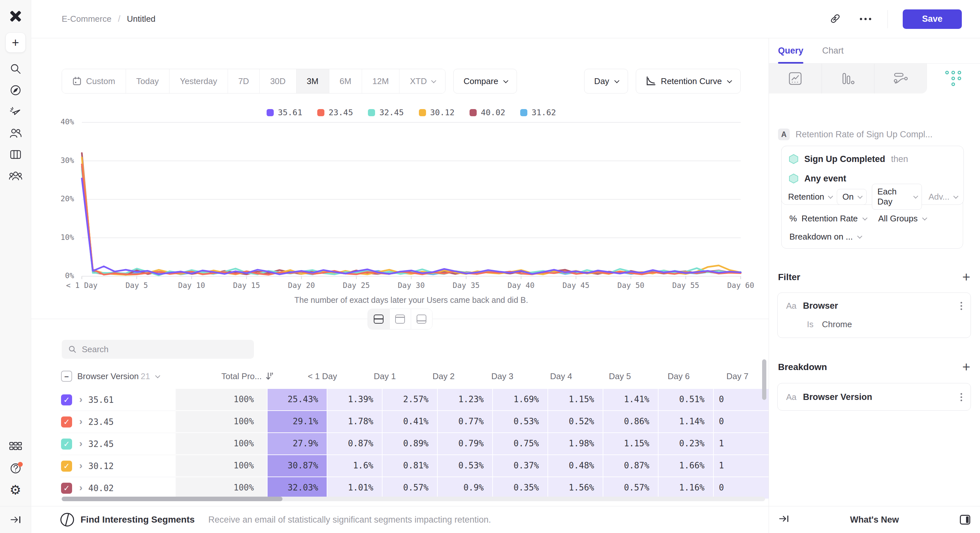 This screenshot has width=980, height=533. What do you see at coordinates (108, 376) in the screenshot?
I see `group-column-header: Browser Version` at bounding box center [108, 376].